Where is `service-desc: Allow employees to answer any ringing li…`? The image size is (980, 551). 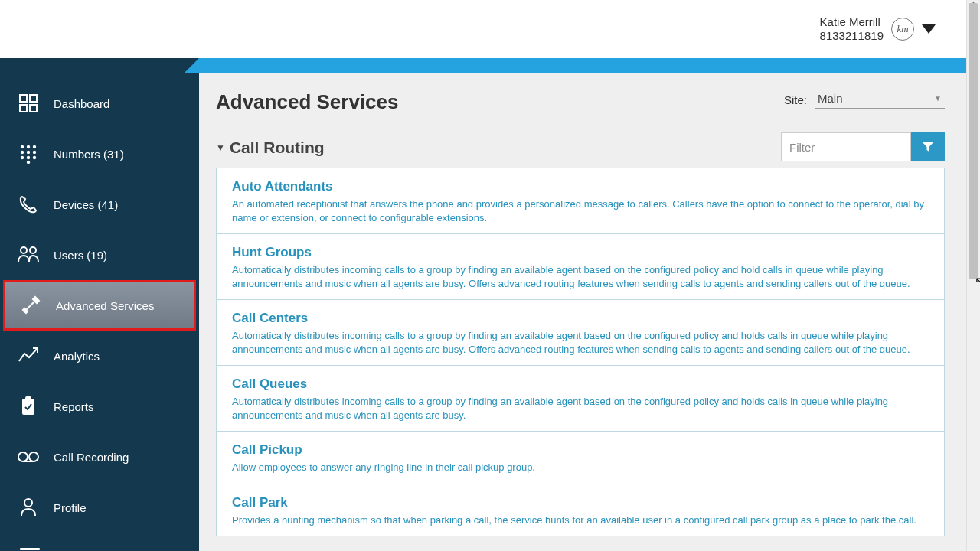
service-desc: Allow employees to answer any ringing li… is located at coordinates (580, 468).